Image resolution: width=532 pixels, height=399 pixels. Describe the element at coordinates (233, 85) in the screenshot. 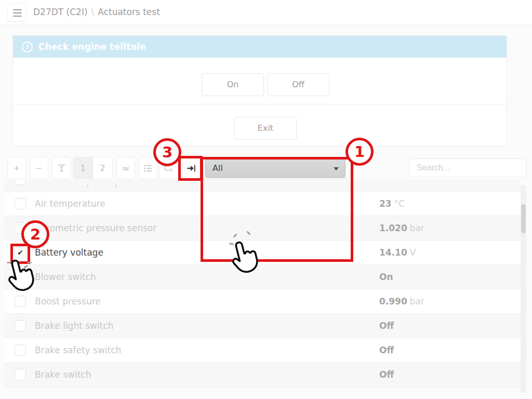

I see `on-button: On` at that location.